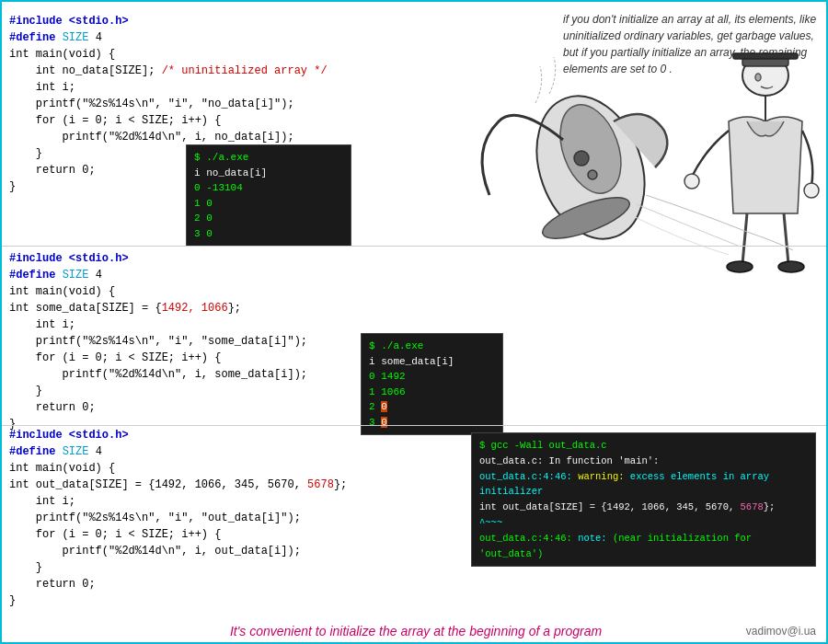  I want to click on gcc-line-0: $ gcc -Wall out_data.c, so click(644, 445).